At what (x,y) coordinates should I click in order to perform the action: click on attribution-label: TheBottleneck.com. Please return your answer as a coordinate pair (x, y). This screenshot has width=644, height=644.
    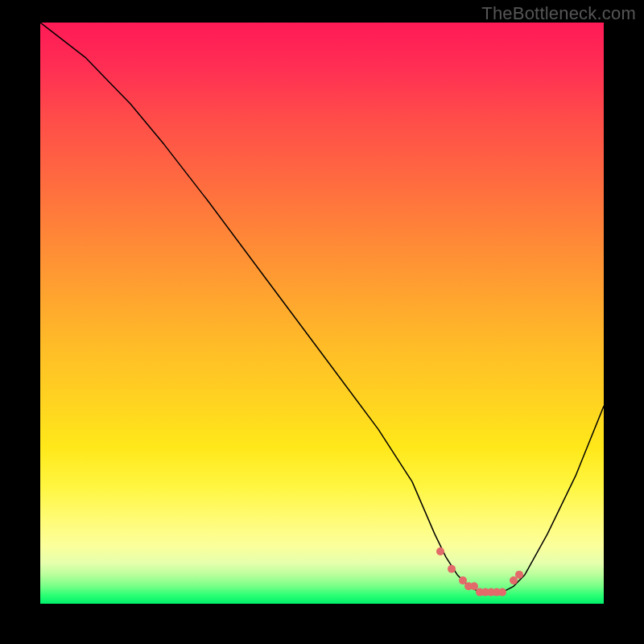
    Looking at the image, I should click on (559, 14).